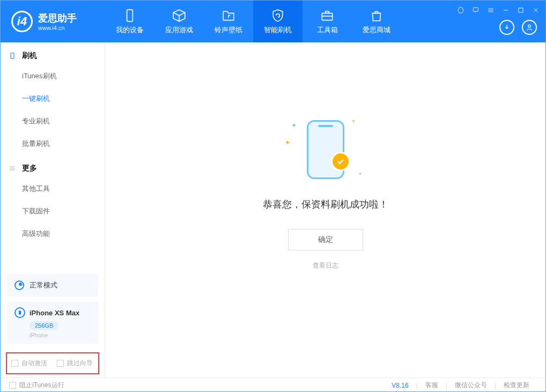  I want to click on list-icon, so click(12, 168).